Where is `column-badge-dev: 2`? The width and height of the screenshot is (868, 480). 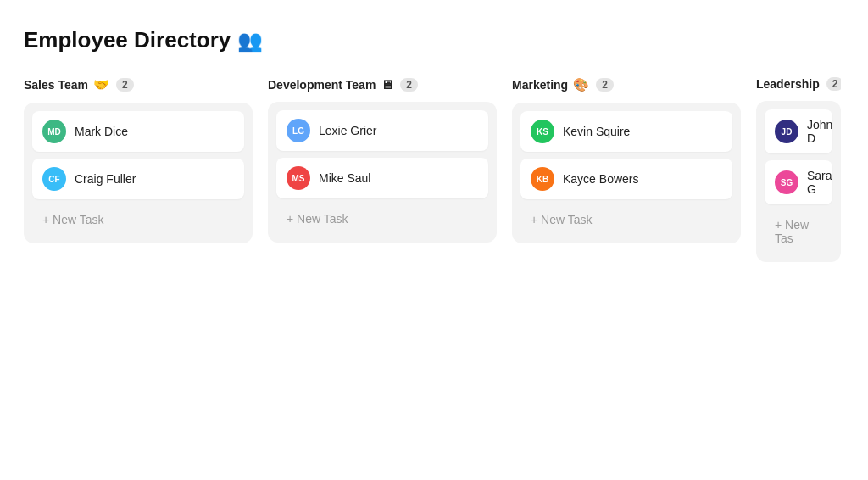
column-badge-dev: 2 is located at coordinates (409, 85).